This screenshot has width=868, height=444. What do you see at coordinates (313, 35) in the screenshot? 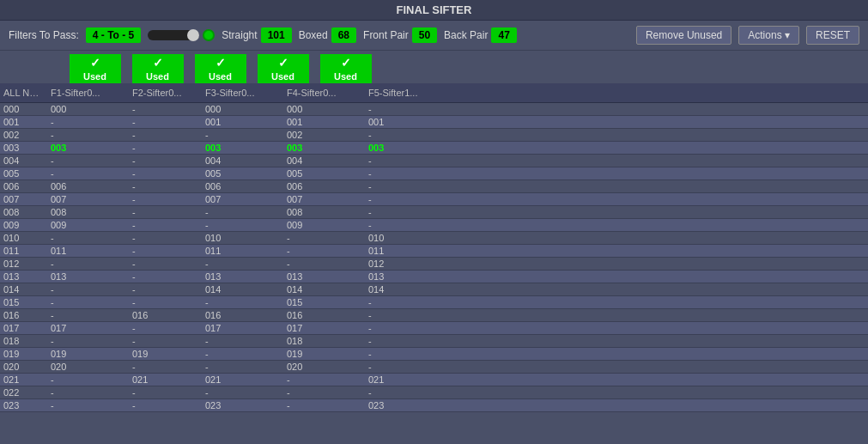
I see `boxed-label: Boxed` at bounding box center [313, 35].